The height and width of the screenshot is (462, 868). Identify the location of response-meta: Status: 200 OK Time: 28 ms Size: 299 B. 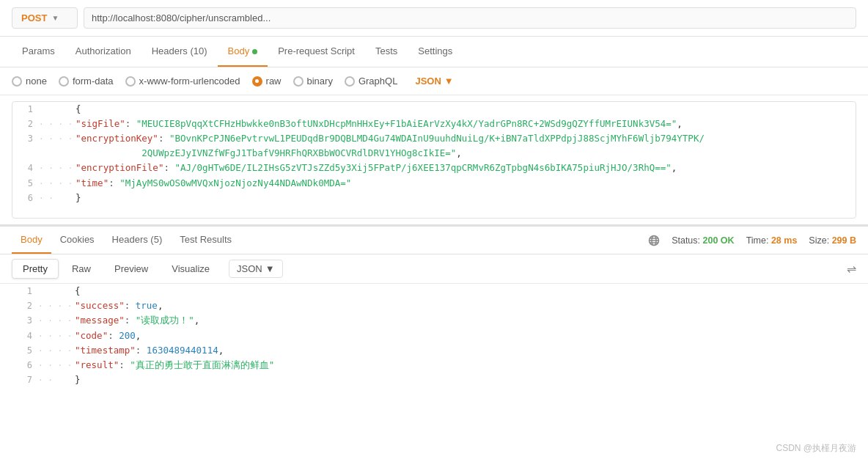
(752, 241).